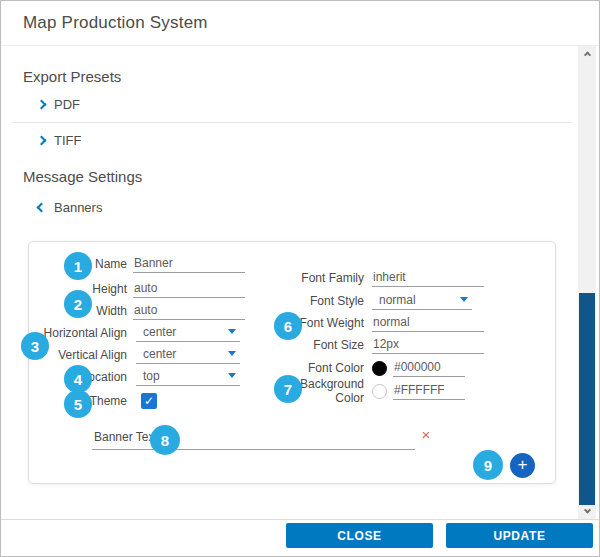 The image size is (600, 557). Describe the element at coordinates (522, 466) in the screenshot. I see `add-banner-button: +` at that location.